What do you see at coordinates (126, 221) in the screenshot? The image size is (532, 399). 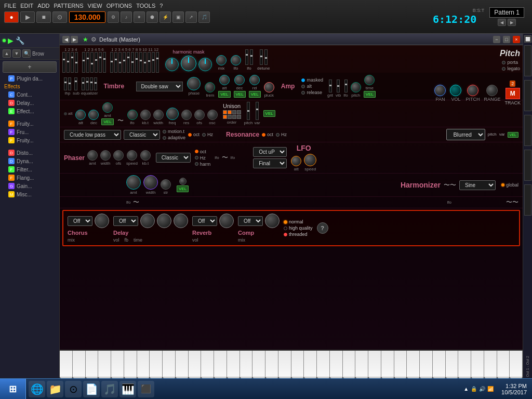 I see `delay-select: Off` at bounding box center [126, 221].